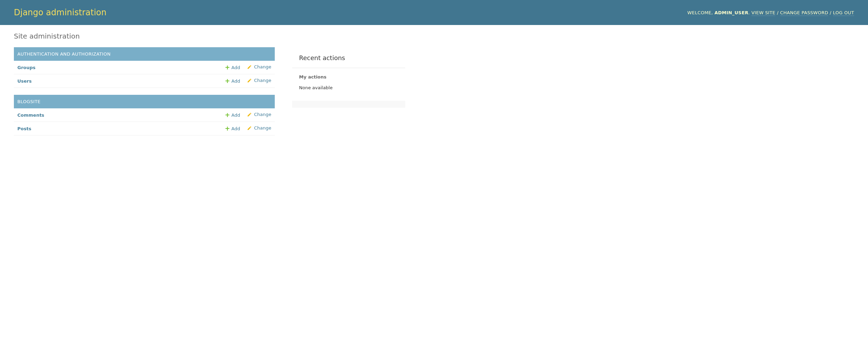  Describe the element at coordinates (750, 13) in the screenshot. I see `period: .` at that location.